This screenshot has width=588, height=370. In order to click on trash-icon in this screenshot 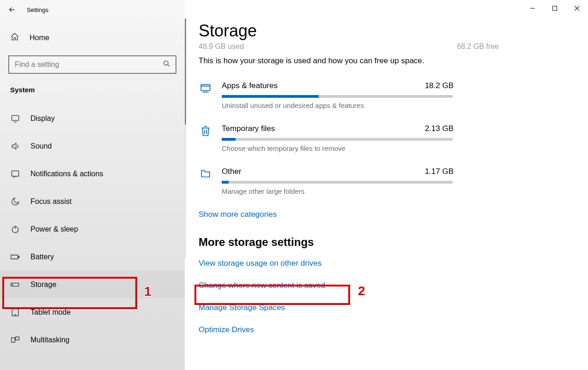, I will do `click(206, 138)`.